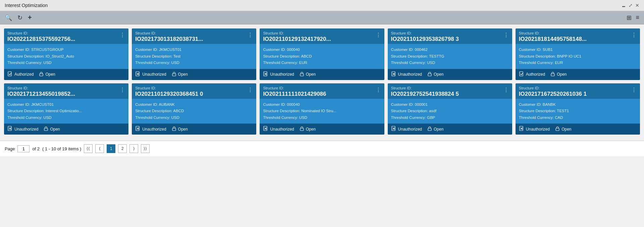 This screenshot has width=644, height=227. Describe the element at coordinates (8, 18) in the screenshot. I see `search-icon: 🔍` at that location.